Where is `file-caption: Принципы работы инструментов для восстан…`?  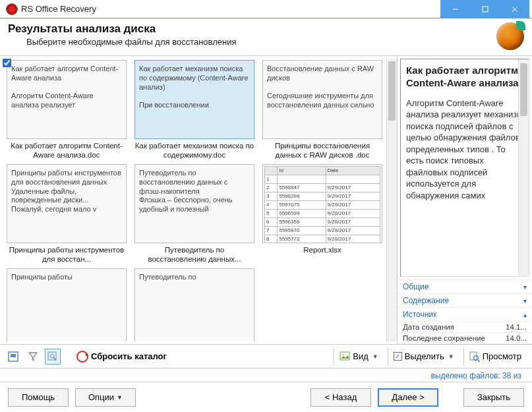
file-caption: Принципы работы инструментов для восстан… is located at coordinates (67, 256).